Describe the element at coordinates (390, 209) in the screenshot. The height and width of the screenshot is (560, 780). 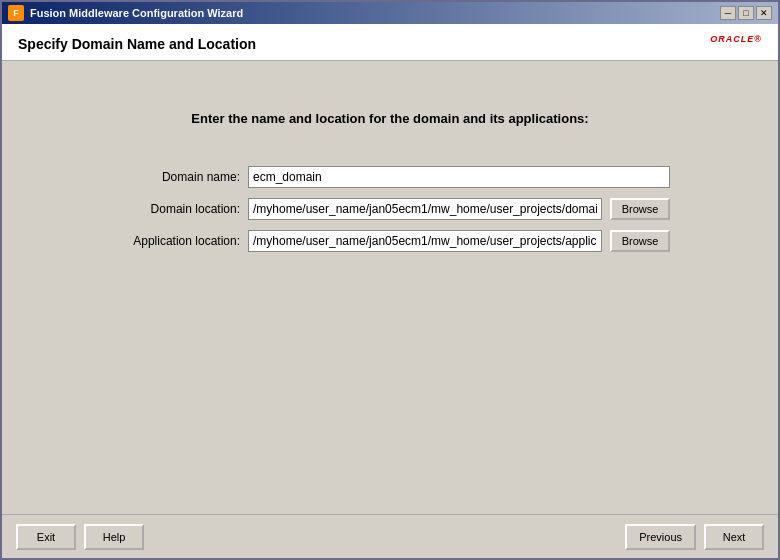
I see `domain-location-row: Domain location: Browse` at that location.